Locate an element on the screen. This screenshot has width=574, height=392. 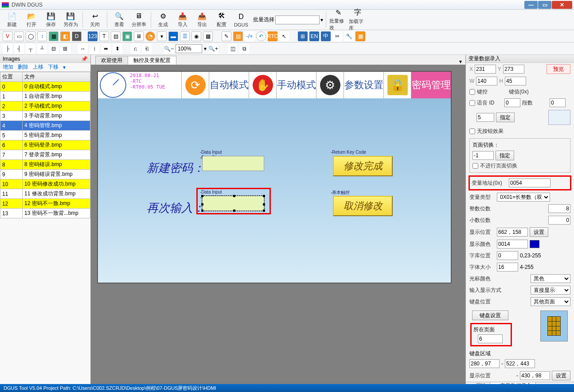
var-addr-input is located at coordinates (530, 183).